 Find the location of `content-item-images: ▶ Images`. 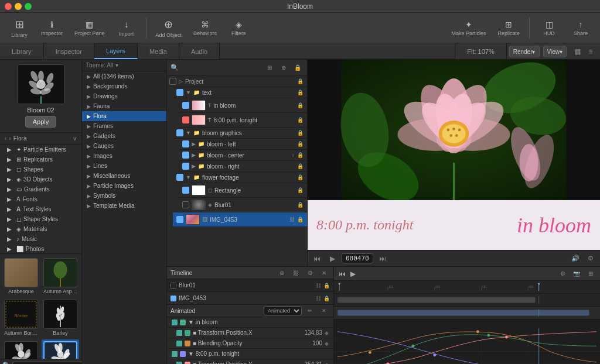

content-item-images: ▶ Images is located at coordinates (124, 156).